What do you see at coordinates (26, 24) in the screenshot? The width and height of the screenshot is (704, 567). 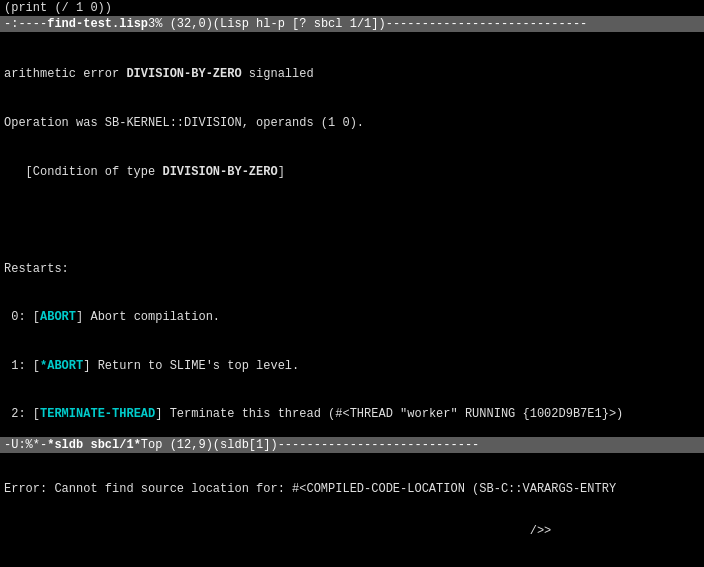 I see `modeline-top-dashes-left: -:----` at bounding box center [26, 24].